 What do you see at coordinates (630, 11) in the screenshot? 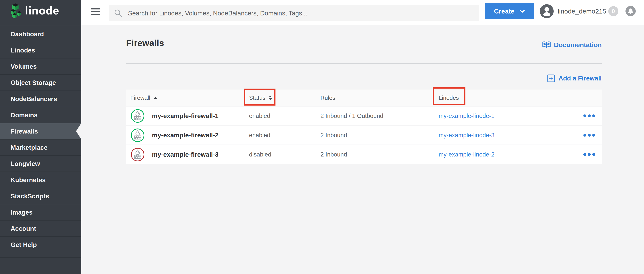
I see `bell-icon` at bounding box center [630, 11].